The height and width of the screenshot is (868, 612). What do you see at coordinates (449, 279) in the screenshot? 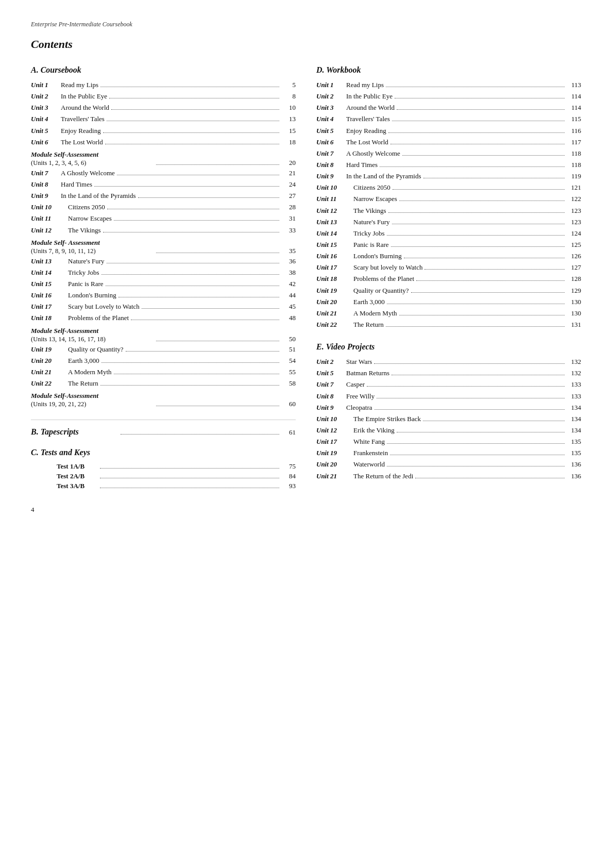
I see `list-item: Unit 18 Problems of the Planet 128` at bounding box center [449, 279].